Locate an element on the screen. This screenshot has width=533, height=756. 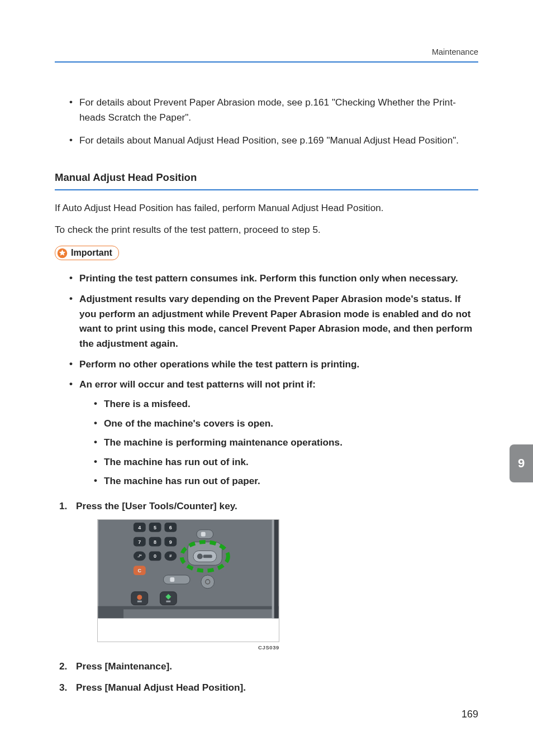
list-item: There is a misfeed. is located at coordinates (285, 404).